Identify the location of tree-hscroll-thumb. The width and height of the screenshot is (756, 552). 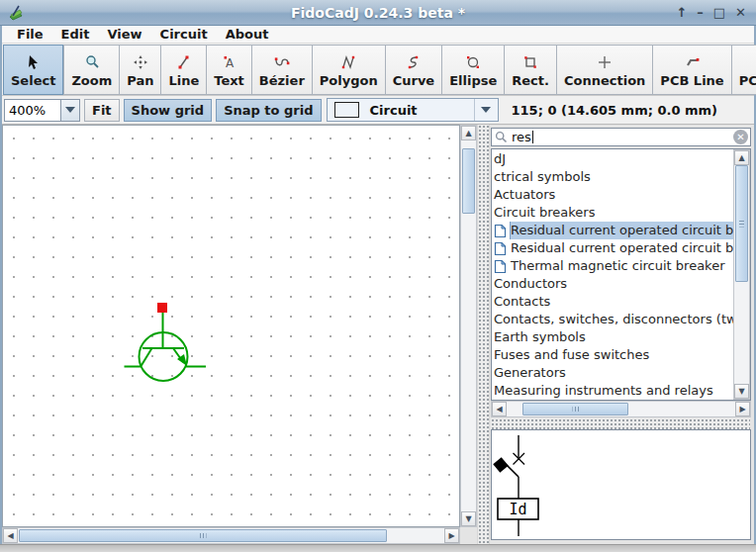
(576, 410).